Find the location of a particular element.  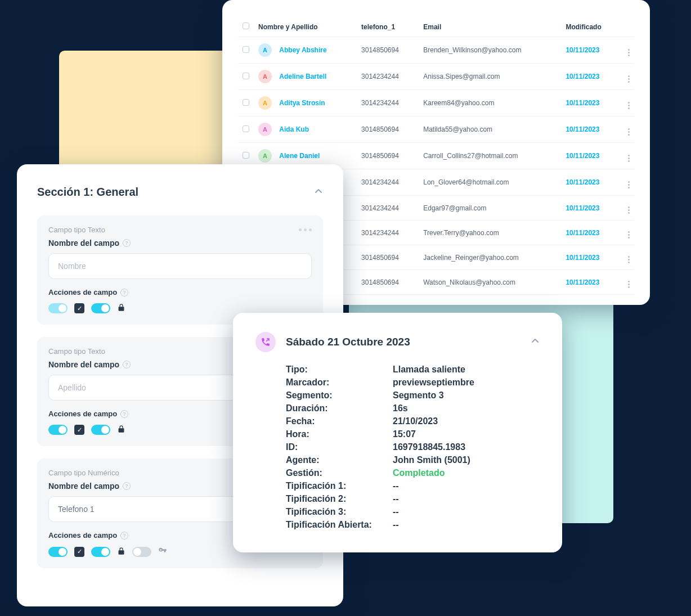

contact-name-link: Adeline Bartell is located at coordinates (303, 77).